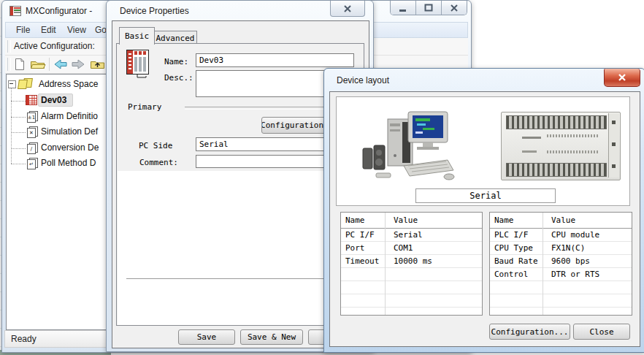 The width and height of the screenshot is (644, 355). I want to click on table-row: Control DTR or RTS, so click(561, 275).